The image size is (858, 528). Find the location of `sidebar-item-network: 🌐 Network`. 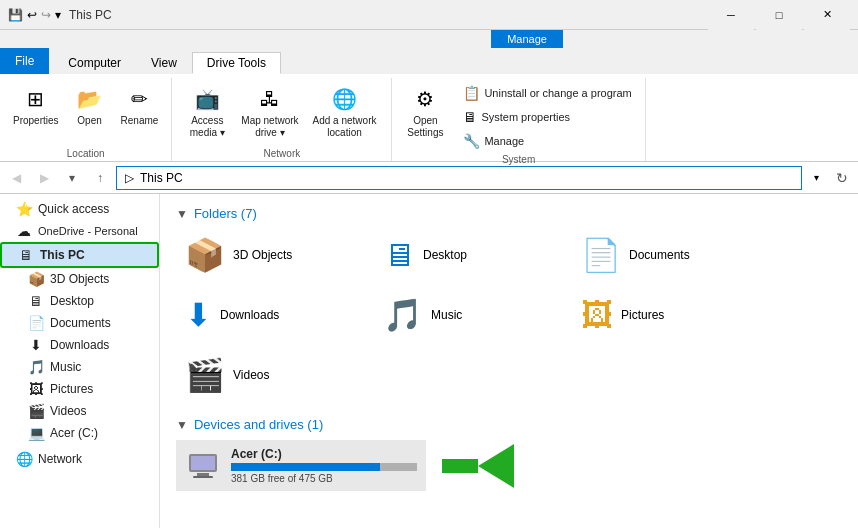

sidebar-item-network: 🌐 Network is located at coordinates (80, 459).